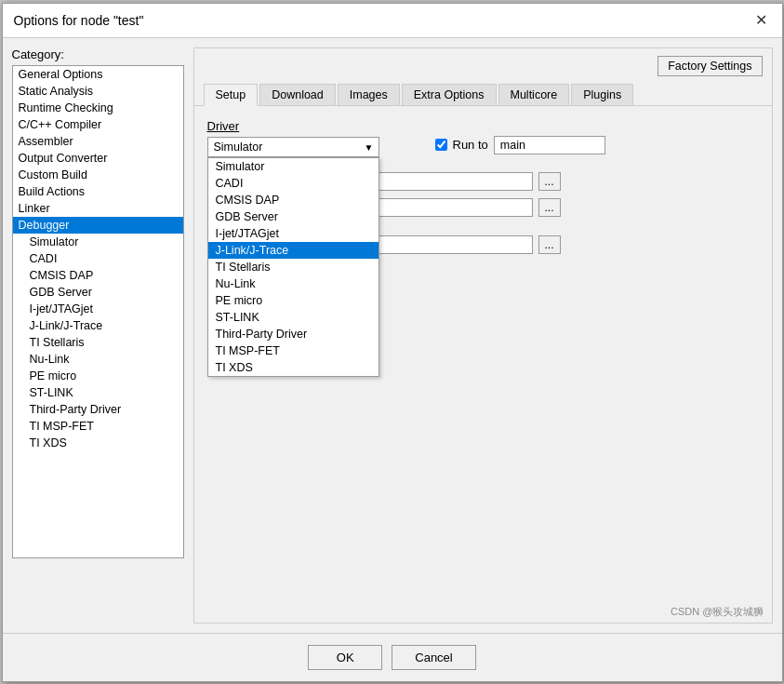 The width and height of the screenshot is (784, 684). What do you see at coordinates (294, 368) in the screenshot?
I see `driver-option-ti-xds: TI XDS` at bounding box center [294, 368].